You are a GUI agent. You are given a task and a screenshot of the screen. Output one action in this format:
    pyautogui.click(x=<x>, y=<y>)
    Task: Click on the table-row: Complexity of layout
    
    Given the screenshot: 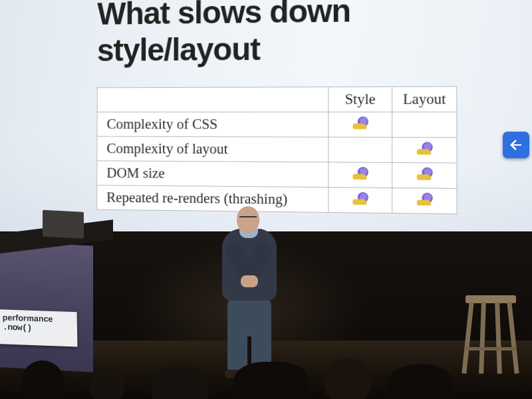 What is the action you would take?
    pyautogui.click(x=277, y=150)
    